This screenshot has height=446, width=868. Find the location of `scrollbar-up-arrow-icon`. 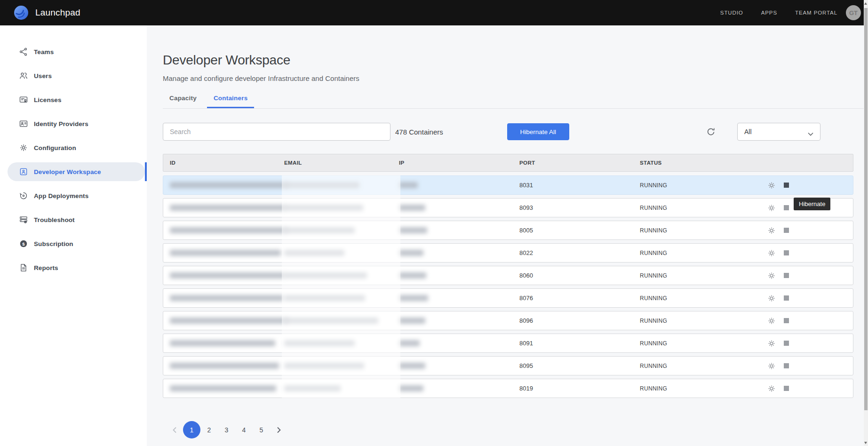

scrollbar-up-arrow-icon is located at coordinates (866, 4).